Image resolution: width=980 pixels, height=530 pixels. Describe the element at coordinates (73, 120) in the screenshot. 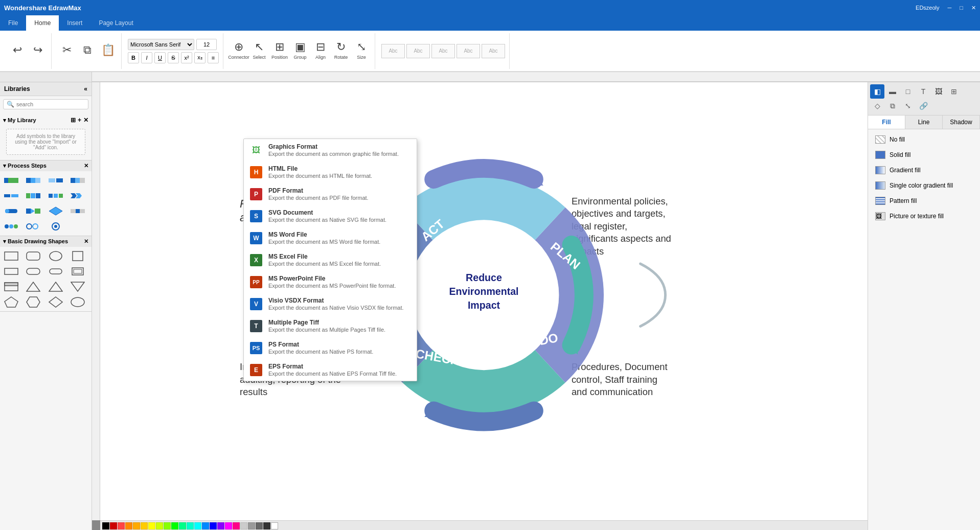

I see `library-grid-icon: ⊞` at that location.